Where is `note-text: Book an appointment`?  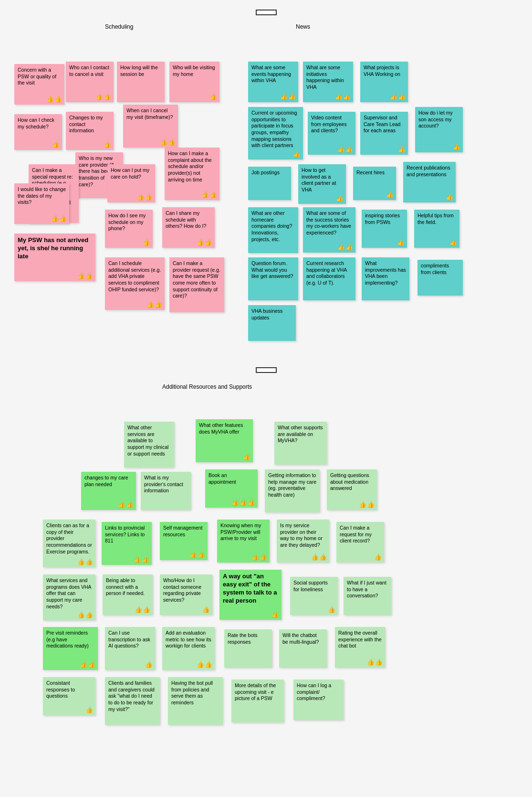 note-text: Book an appointment is located at coordinates (231, 478).